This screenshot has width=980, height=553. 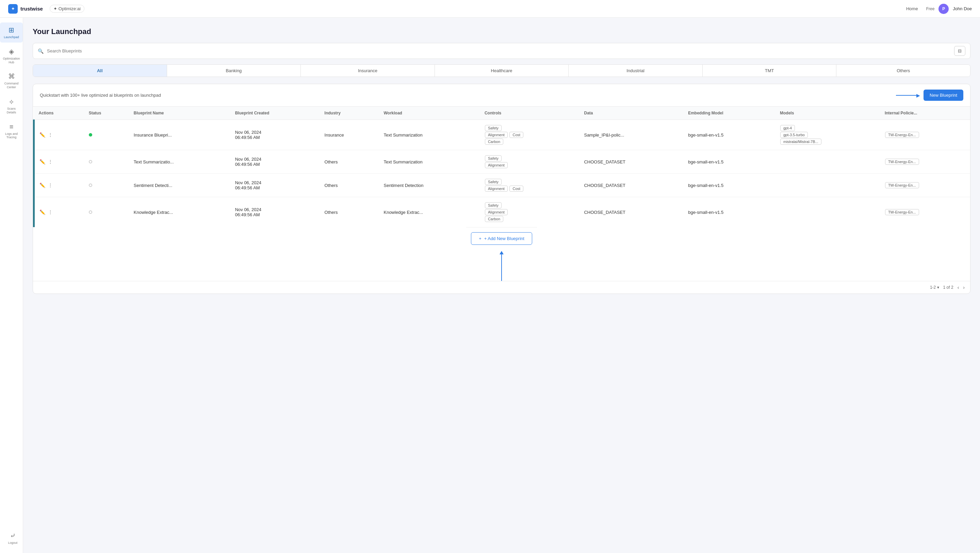 What do you see at coordinates (908, 95) in the screenshot?
I see `arrow-decoration: ▶` at bounding box center [908, 95].